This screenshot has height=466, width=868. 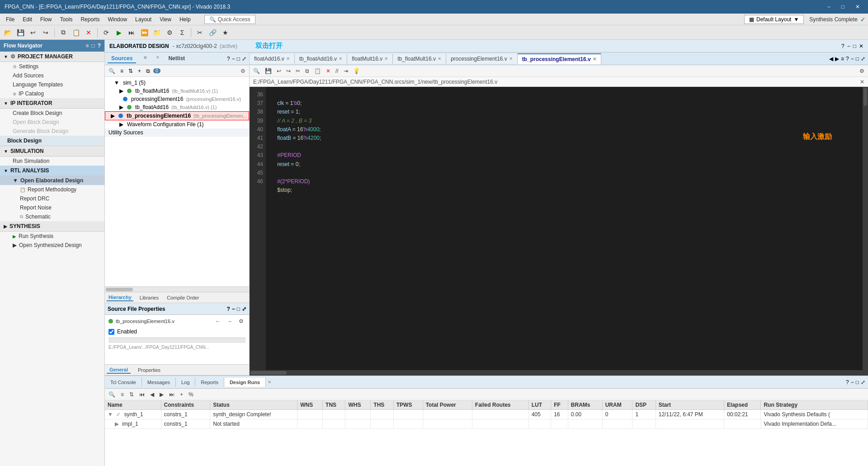 What do you see at coordinates (233, 59) in the screenshot?
I see `sources-min-icon: −` at bounding box center [233, 59].